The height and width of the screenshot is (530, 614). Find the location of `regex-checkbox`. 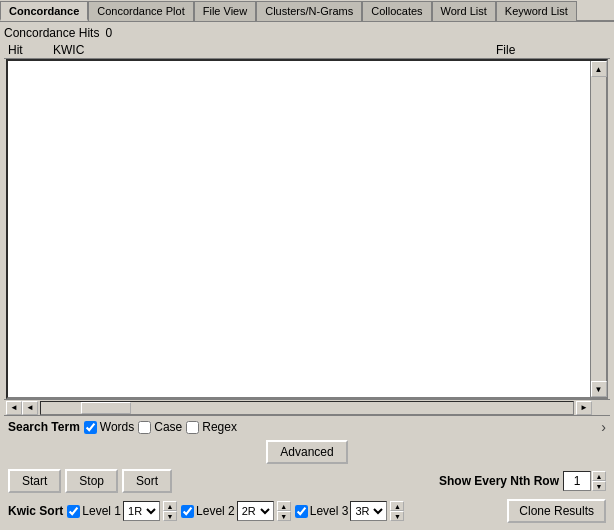

regex-checkbox is located at coordinates (192, 428).